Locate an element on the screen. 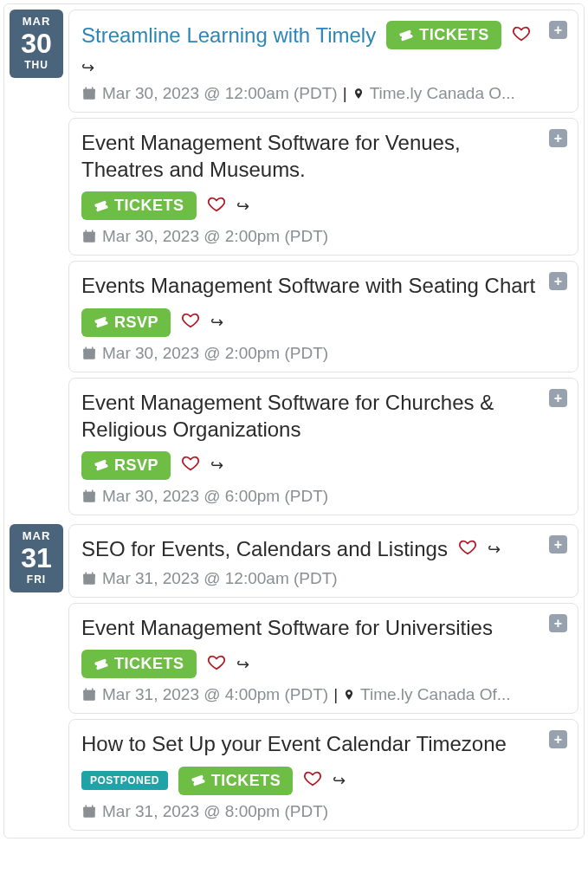  event-location: Time.ly Canada Of... is located at coordinates (436, 695).